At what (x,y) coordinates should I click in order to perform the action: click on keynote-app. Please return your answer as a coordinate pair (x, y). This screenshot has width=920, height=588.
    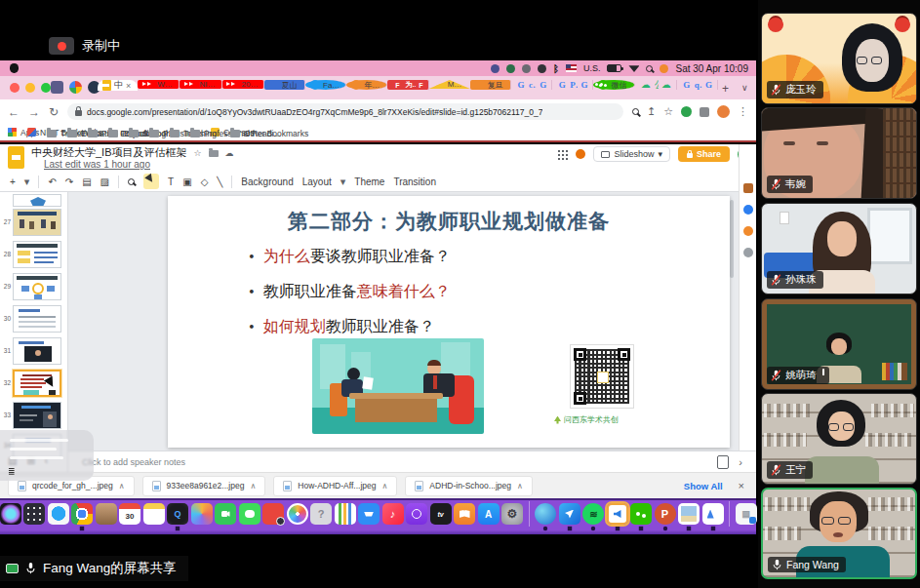
    Looking at the image, I should click on (369, 514).